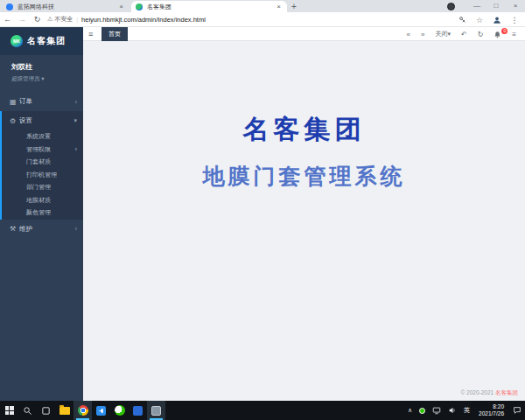 The width and height of the screenshot is (525, 420). Describe the element at coordinates (514, 35) in the screenshot. I see `header-more-icon: ≡` at that location.